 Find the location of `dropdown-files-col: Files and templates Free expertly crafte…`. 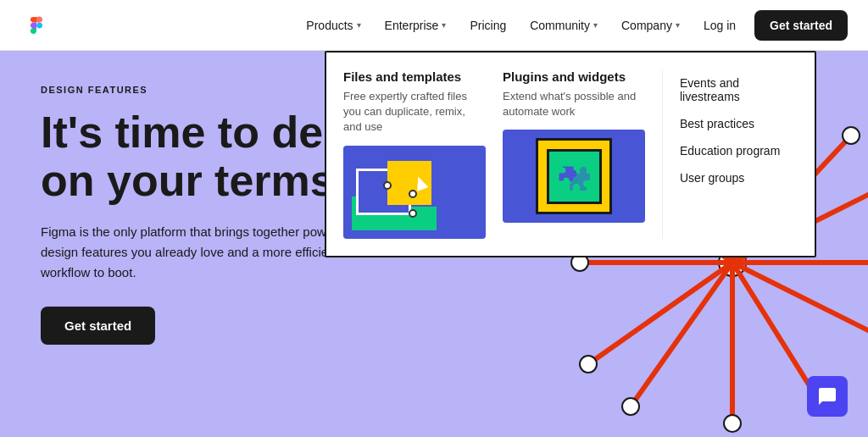

dropdown-files-col: Files and templates Free expertly crafte… is located at coordinates (415, 154).